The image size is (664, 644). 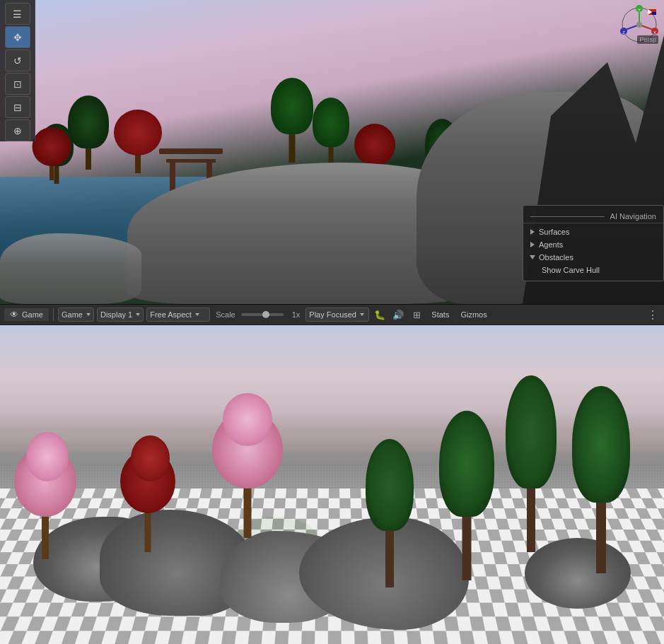 What do you see at coordinates (18, 37) in the screenshot?
I see `move-tool-button: ✥` at bounding box center [18, 37].